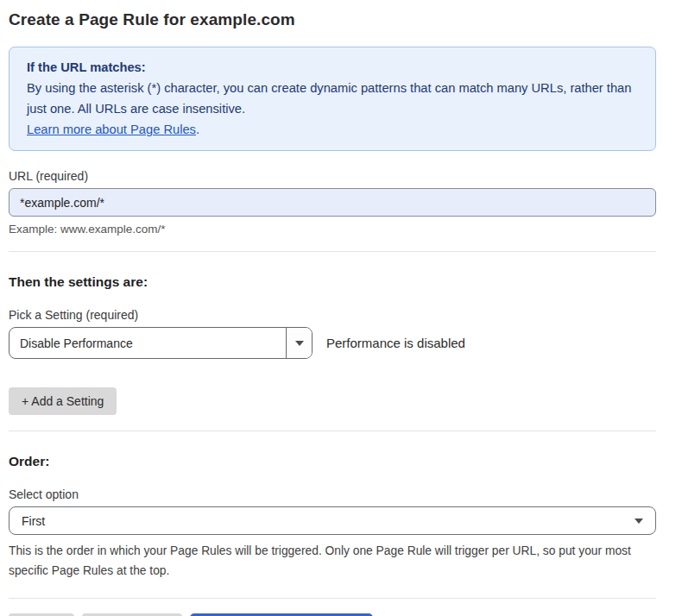 The width and height of the screenshot is (682, 616). Describe the element at coordinates (133, 614) in the screenshot. I see `save-as-draft-button: Save as Draft` at that location.